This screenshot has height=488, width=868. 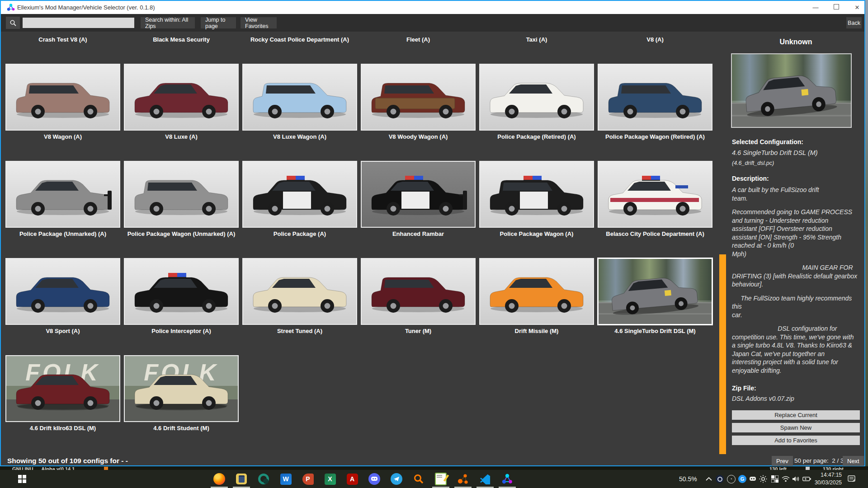 I want to click on tray-monitor-icon: ◔, so click(x=731, y=479).